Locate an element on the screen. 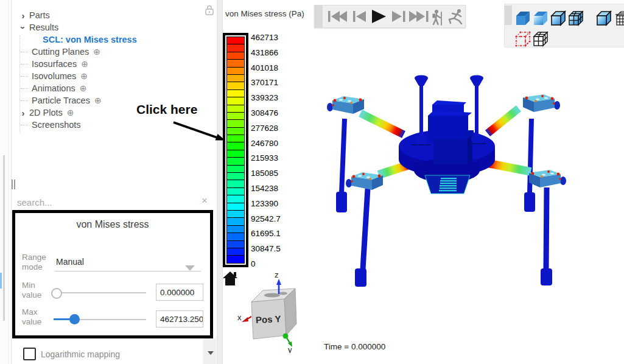  panel-title: von Mises stress is located at coordinates (113, 225).